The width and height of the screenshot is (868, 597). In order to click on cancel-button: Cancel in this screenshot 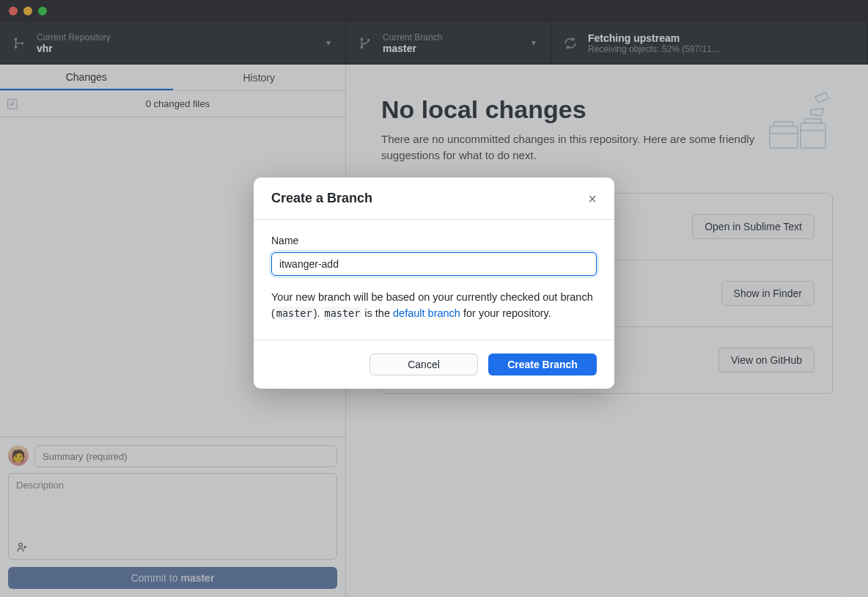, I will do `click(424, 365)`.